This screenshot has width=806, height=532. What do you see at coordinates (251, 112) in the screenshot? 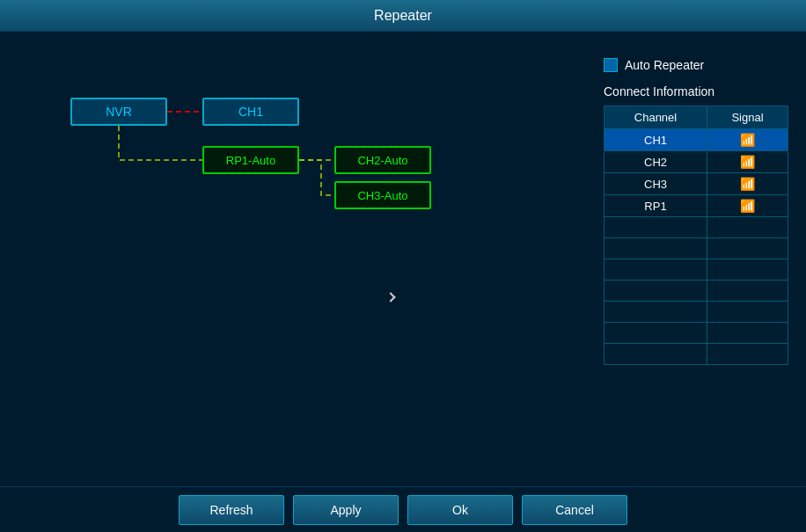
I see `ch1-label: CH1` at bounding box center [251, 112].